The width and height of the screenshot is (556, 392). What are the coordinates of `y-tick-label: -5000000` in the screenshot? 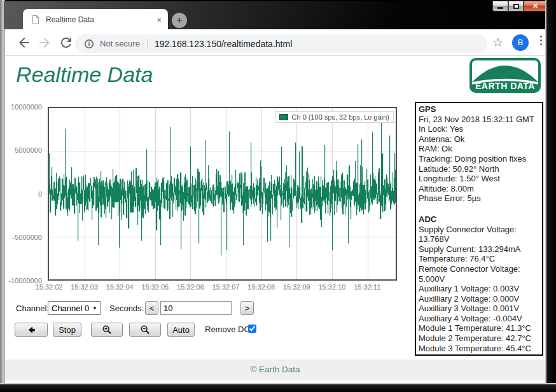 It's located at (28, 237).